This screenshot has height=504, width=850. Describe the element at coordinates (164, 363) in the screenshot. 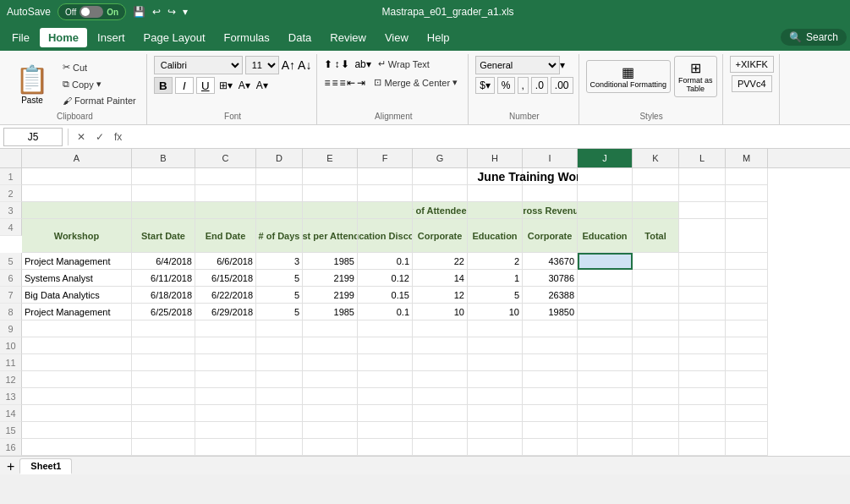

I see `cell-b11` at that location.